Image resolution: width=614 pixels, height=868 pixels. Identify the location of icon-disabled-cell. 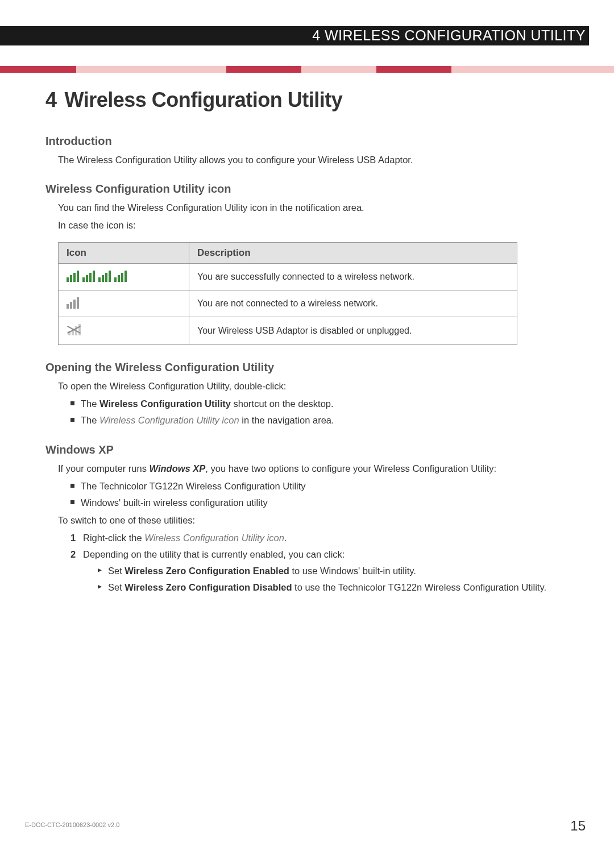
(124, 331).